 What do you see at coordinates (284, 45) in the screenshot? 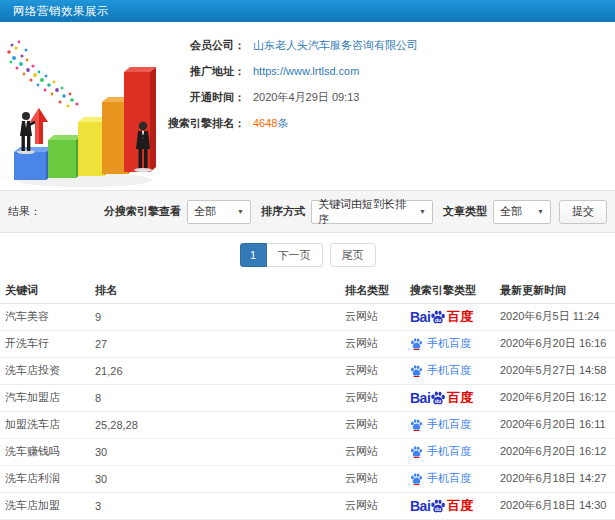
I see `company-row: 会员公司： 山东老人头汽车服务咨询有限公司` at bounding box center [284, 45].